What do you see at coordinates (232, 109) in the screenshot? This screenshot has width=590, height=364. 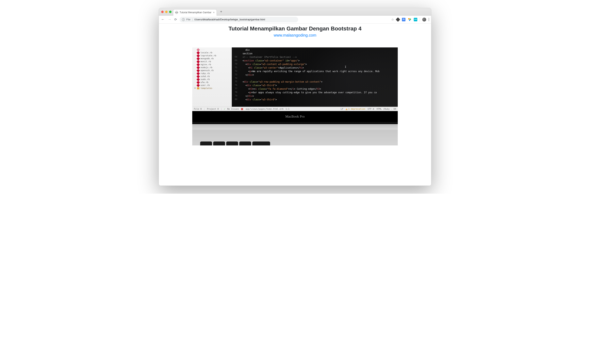 I see `status-issues: ✓ No Issues` at bounding box center [232, 109].